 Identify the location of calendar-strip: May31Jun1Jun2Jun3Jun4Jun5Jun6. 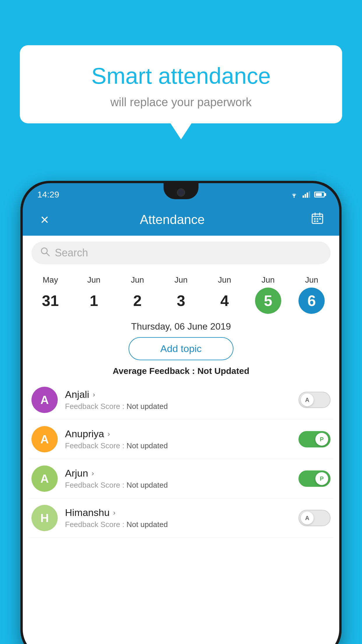
(181, 292).